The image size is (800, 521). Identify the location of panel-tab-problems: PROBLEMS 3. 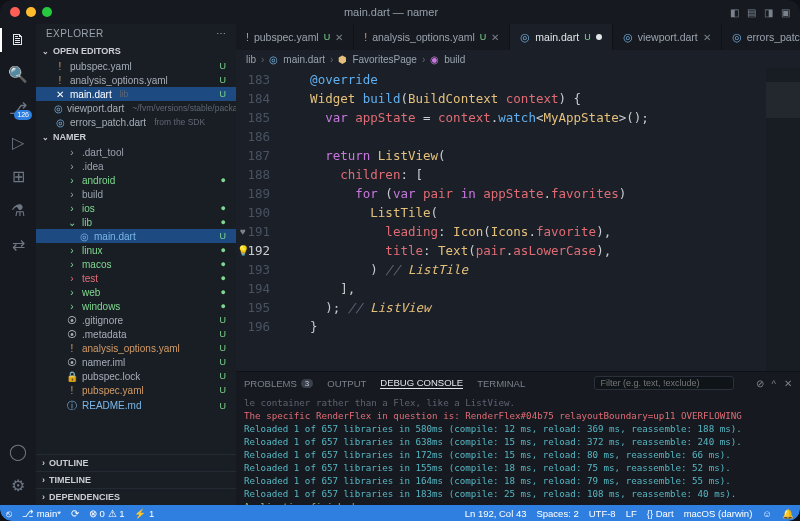
(278, 384).